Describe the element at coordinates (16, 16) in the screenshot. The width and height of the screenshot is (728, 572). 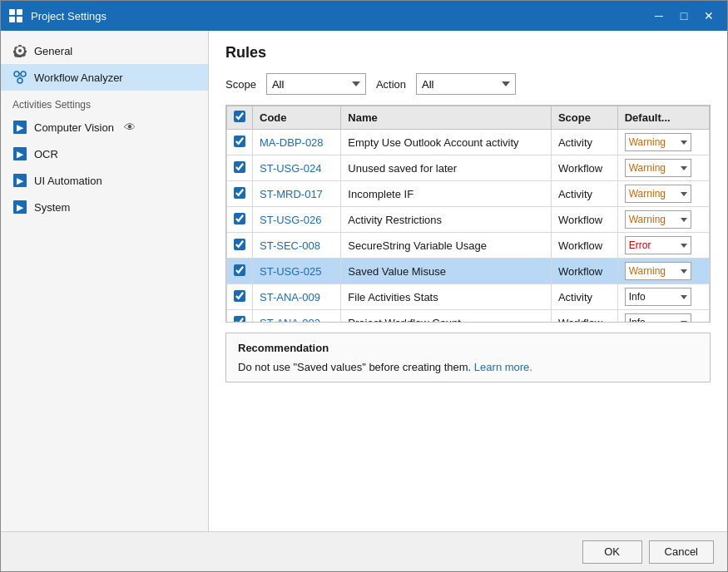
I see `app-icon` at that location.